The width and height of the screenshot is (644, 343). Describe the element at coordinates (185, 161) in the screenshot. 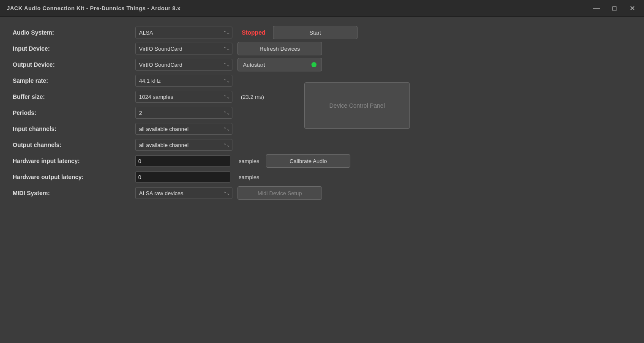

I see `hw-input-latency-row: Hardware input latency: 0 samples Calibr…` at that location.